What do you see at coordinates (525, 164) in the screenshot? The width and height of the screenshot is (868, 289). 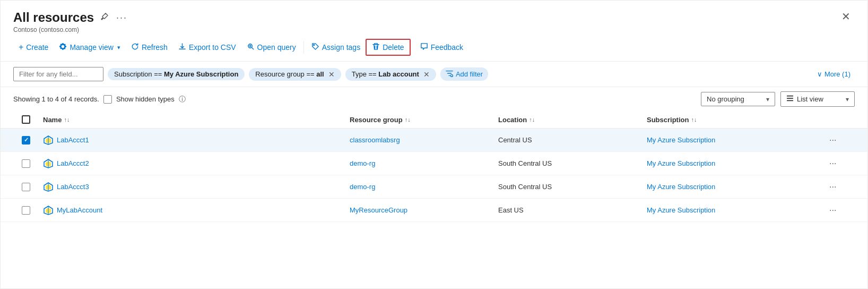 I see `row-location-text: South Central US` at bounding box center [525, 164].